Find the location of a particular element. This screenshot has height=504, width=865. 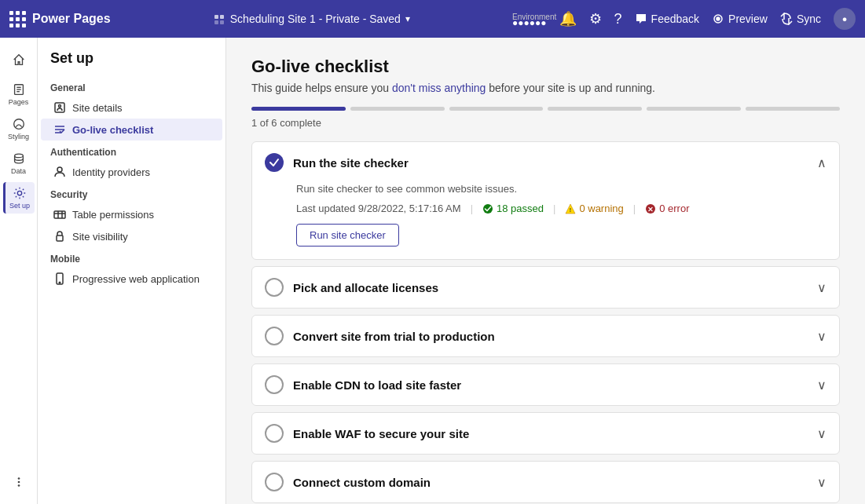

rail-item-setup: Set up is located at coordinates (19, 198).